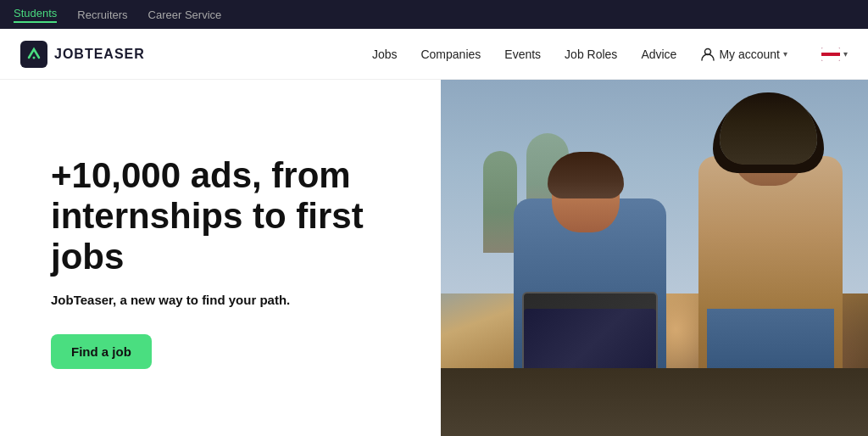  Describe the element at coordinates (83, 54) in the screenshot. I see `logo: JOBTEASER` at that location.